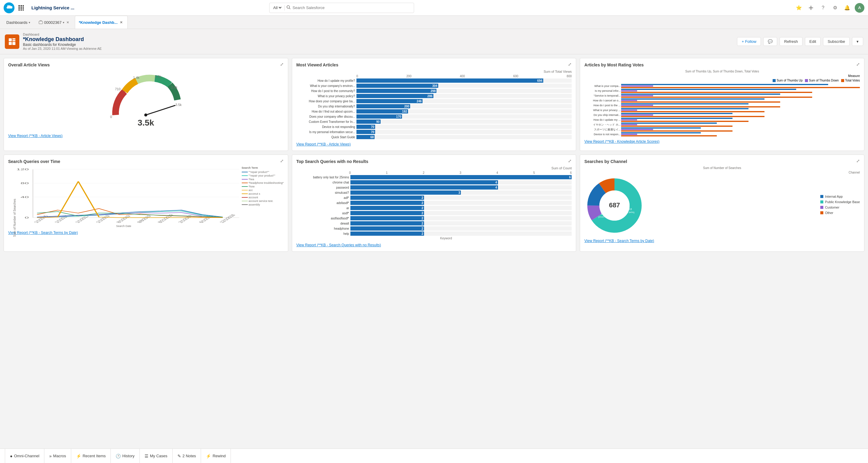 This screenshot has width=868, height=463. Describe the element at coordinates (858, 64) in the screenshot. I see `expand-articles-rating: ⤢` at that location.